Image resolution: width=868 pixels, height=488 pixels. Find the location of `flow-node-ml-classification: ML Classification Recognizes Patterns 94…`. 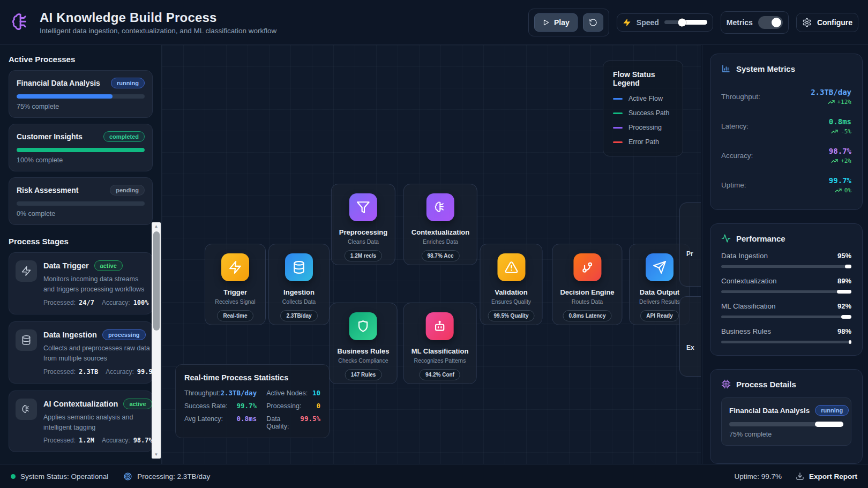

flow-node-ml-classification: ML Classification Recognizes Patterns 94… is located at coordinates (440, 343).